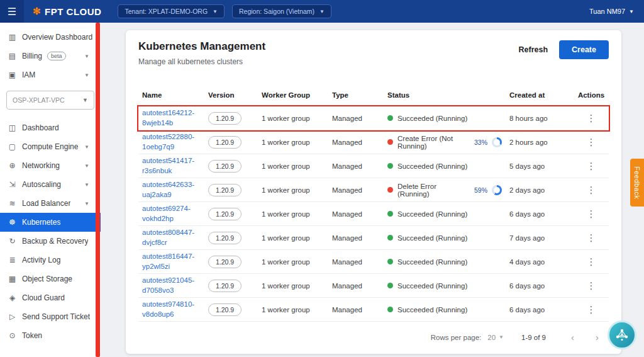 The height and width of the screenshot is (357, 644). I want to click on ai-assistant-button, so click(622, 335).